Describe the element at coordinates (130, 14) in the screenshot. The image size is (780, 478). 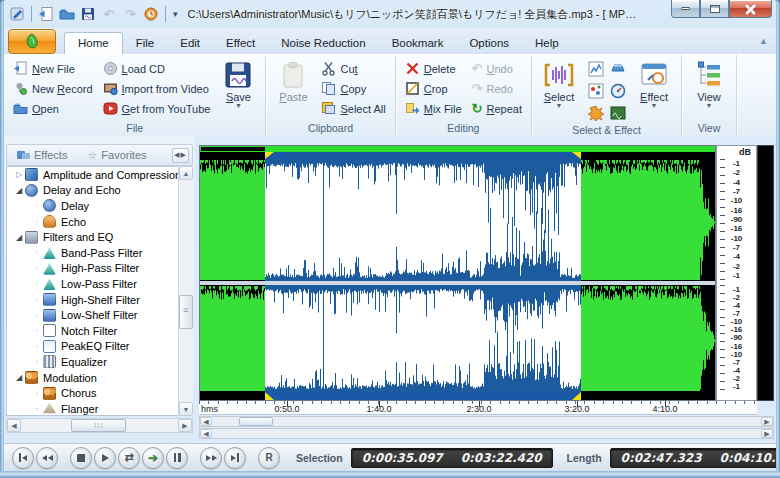
I see `redo-quick-icon: ↷` at that location.